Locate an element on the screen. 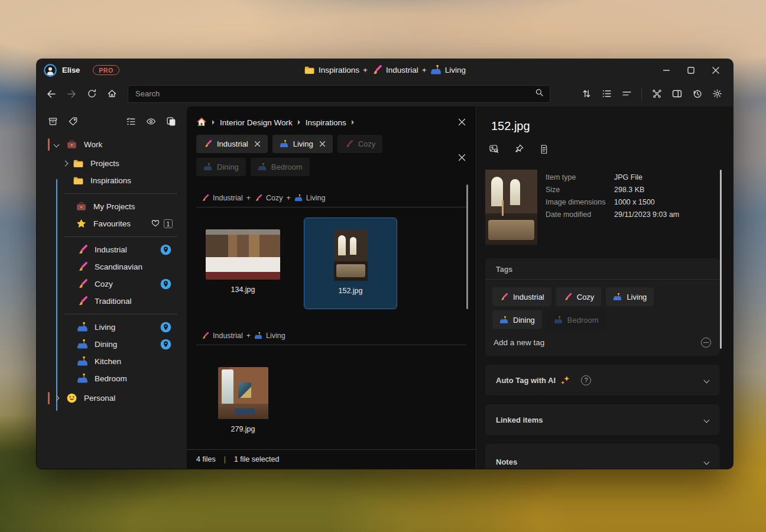  tag-icon is located at coordinates (73, 121).